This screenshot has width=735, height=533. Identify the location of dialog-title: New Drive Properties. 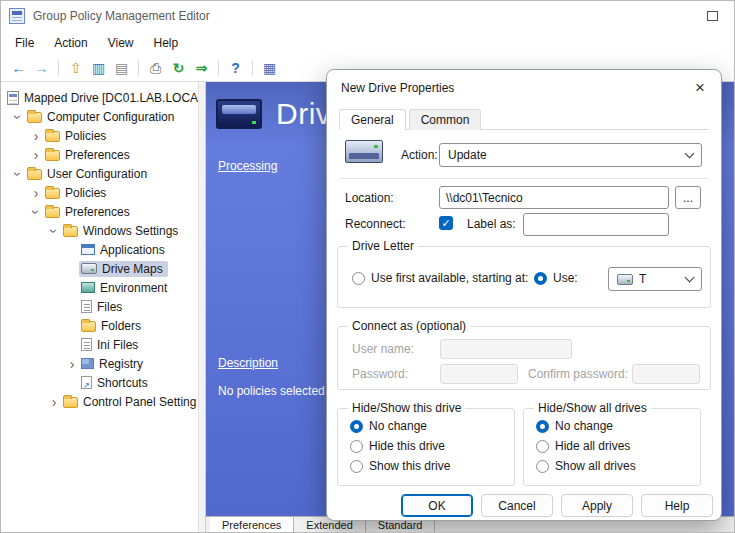
(398, 88).